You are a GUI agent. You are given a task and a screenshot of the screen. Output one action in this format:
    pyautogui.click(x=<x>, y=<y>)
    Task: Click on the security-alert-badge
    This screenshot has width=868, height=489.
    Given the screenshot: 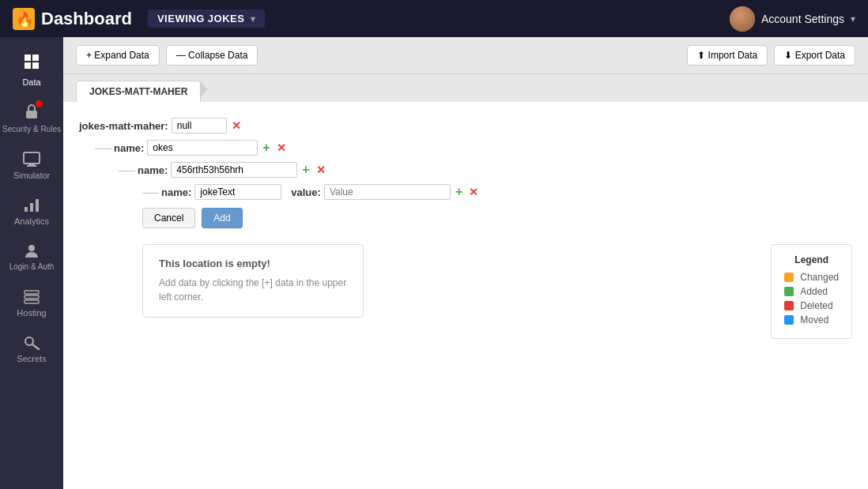 What is the action you would take?
    pyautogui.click(x=40, y=104)
    